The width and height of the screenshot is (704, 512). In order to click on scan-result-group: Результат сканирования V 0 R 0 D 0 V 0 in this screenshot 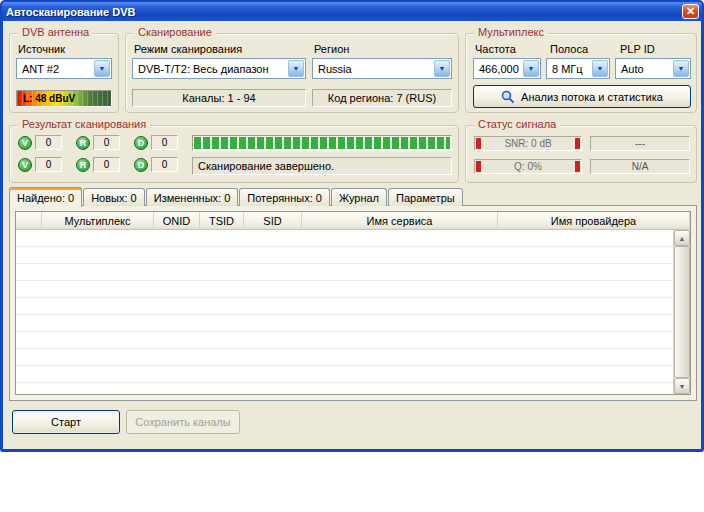, I will do `click(234, 154)`.